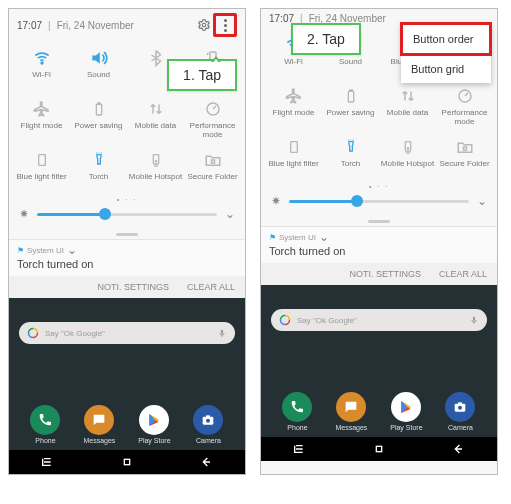 The height and width of the screenshot is (504, 511). I want to click on bluelight-icon, so click(294, 147).